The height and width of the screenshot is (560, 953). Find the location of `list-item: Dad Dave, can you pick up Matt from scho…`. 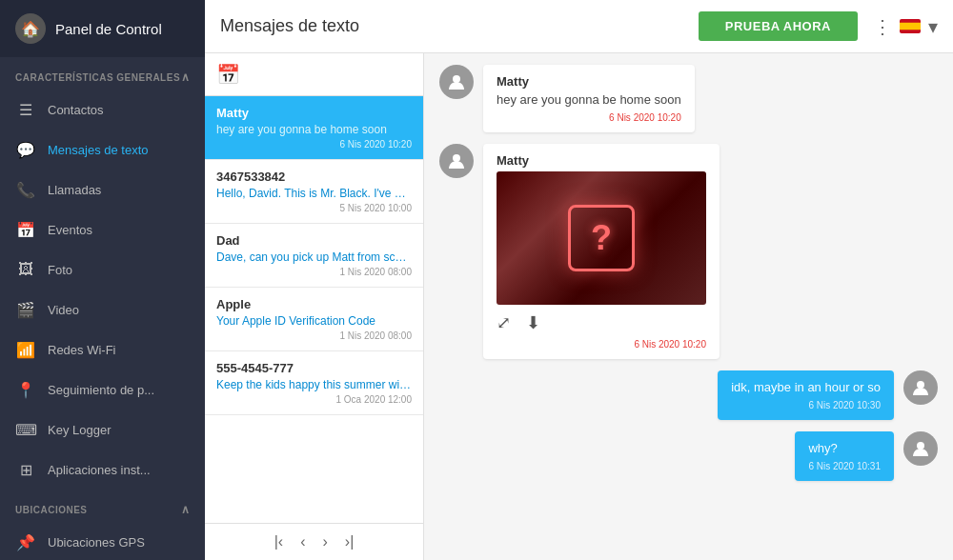

list-item: Dad Dave, can you pick up Matt from scho… is located at coordinates (314, 255).